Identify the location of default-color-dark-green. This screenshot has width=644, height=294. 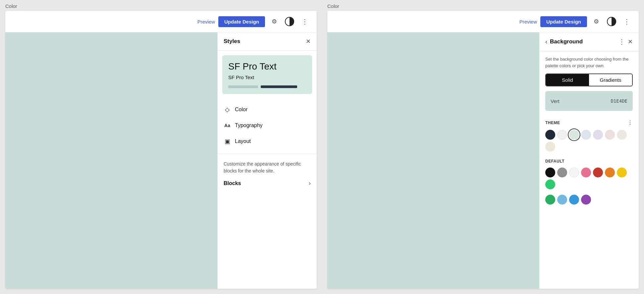
(550, 200).